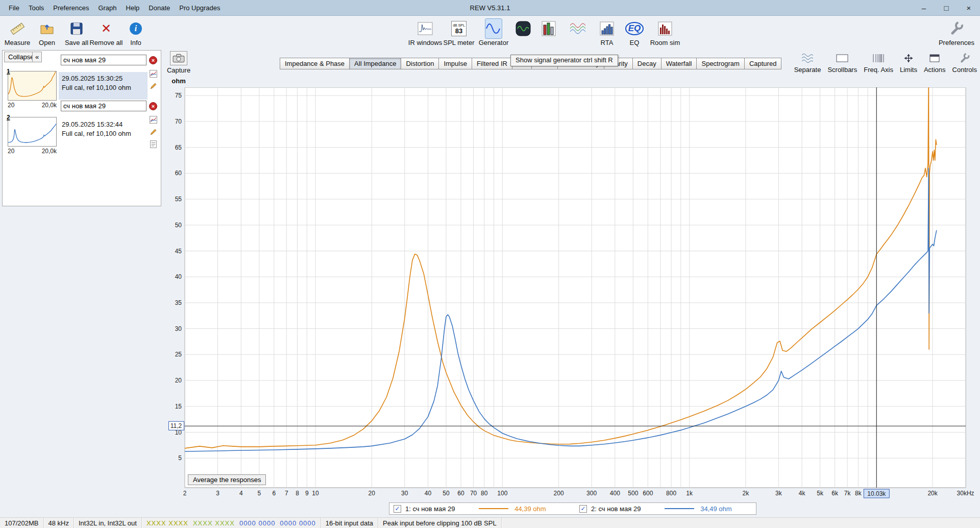 The image size is (980, 528). Describe the element at coordinates (153, 119) in the screenshot. I see `measurement-2-chart-icon` at that location.